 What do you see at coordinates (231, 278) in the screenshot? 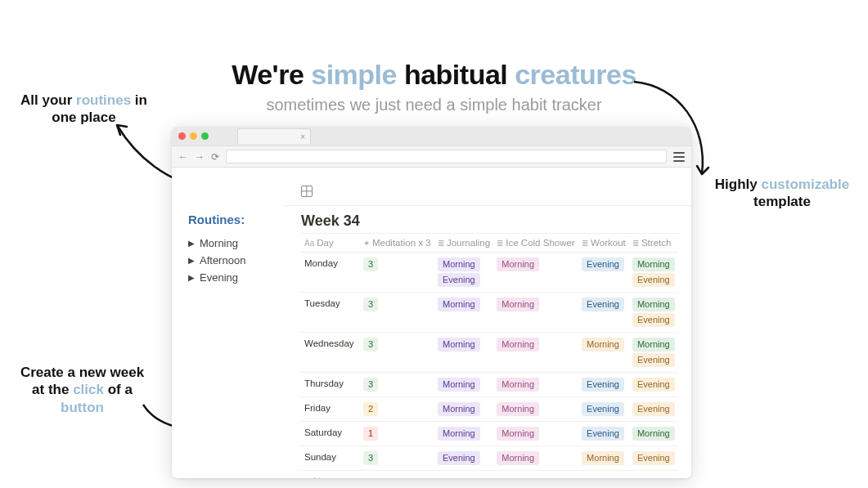
I see `sidebar-item-evening: ▶Evening` at bounding box center [231, 278].